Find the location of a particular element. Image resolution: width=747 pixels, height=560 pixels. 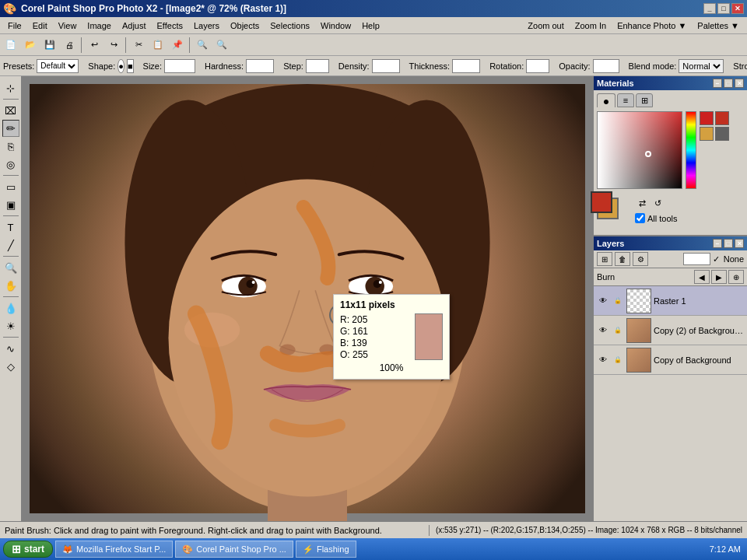

clone-tool: ⎘ is located at coordinates (11, 146).